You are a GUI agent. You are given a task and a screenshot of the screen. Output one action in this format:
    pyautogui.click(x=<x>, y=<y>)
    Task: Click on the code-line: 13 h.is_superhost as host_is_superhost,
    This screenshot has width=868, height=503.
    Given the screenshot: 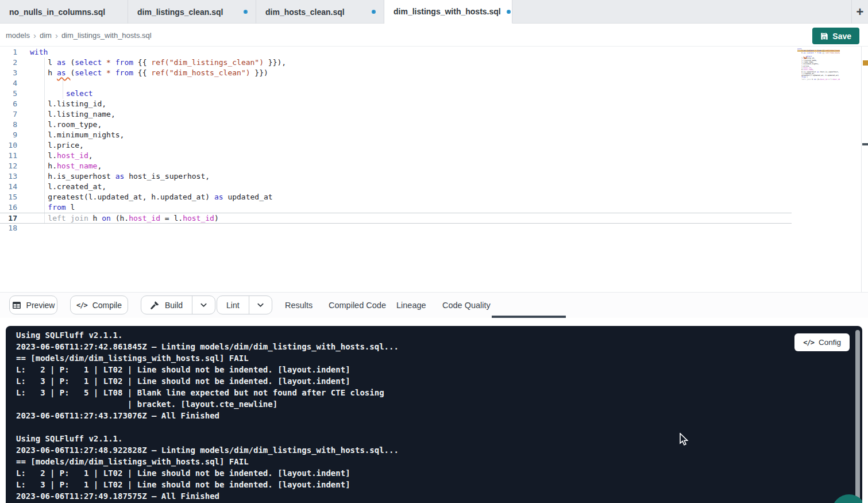 What is the action you would take?
    pyautogui.click(x=396, y=176)
    